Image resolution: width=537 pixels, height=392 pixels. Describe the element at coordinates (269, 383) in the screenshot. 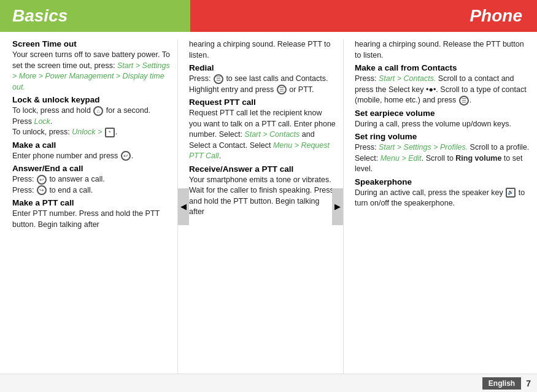

I see `footer: English 7` at that location.